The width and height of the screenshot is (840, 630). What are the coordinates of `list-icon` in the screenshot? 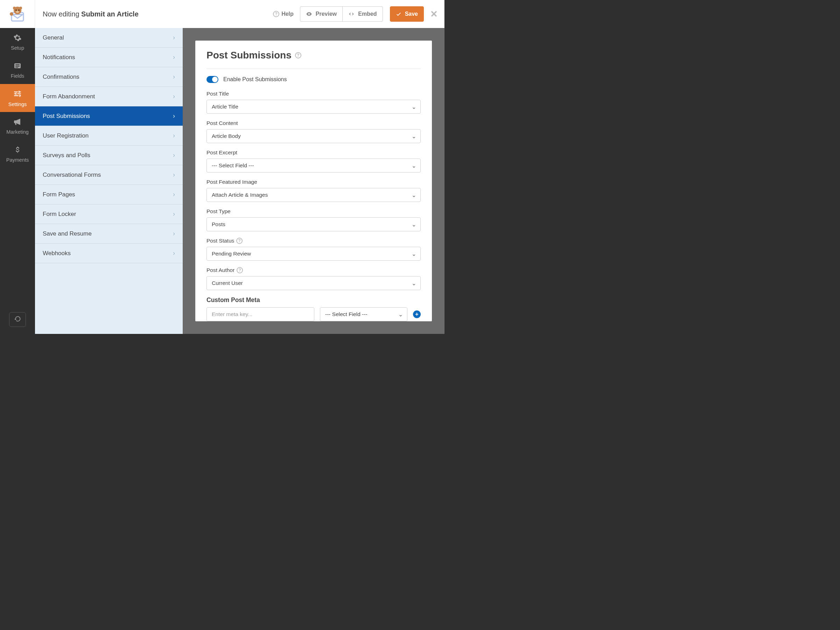 It's located at (17, 66).